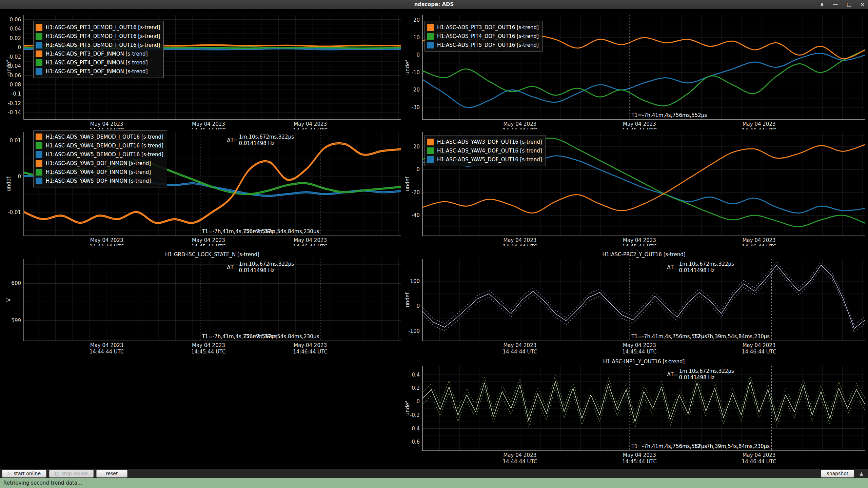  I want to click on envelope-line, so click(644, 293).